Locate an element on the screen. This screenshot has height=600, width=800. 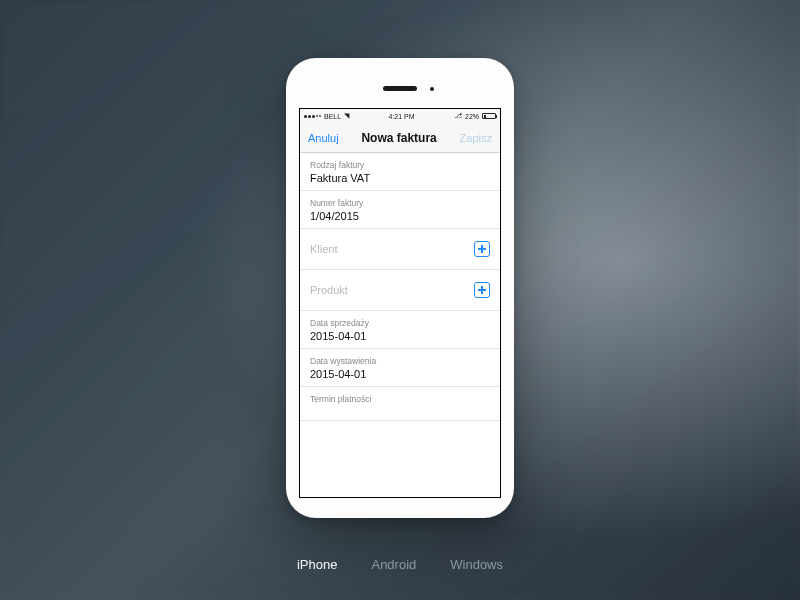
battery-icon is located at coordinates (489, 116).